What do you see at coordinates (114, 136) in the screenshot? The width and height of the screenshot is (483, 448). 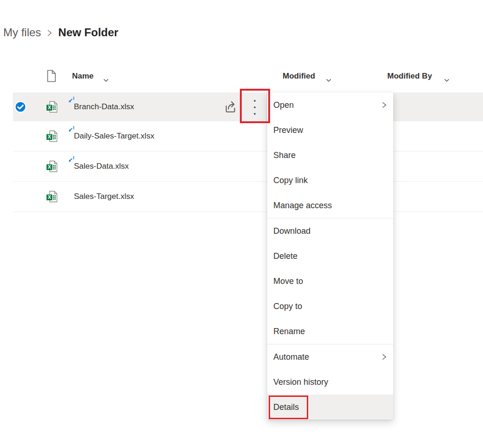 I see `file-name: Daily-Sales-Target.xlsx` at bounding box center [114, 136].